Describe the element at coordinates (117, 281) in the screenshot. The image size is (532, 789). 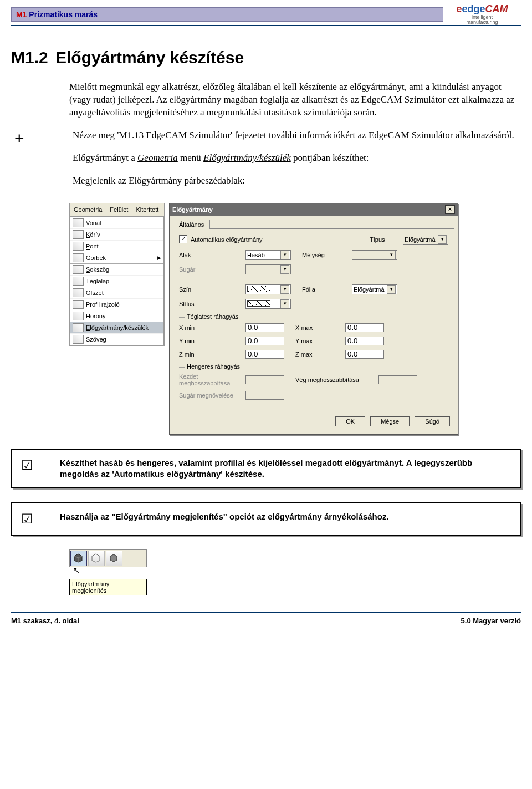
I see `menu-item: Téglalap` at that location.